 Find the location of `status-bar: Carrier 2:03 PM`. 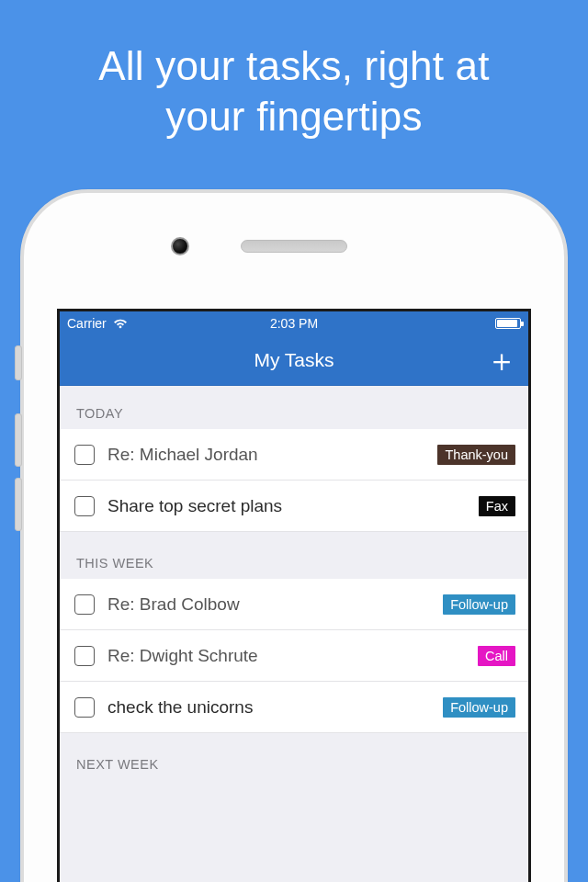

status-bar: Carrier 2:03 PM is located at coordinates (294, 323).